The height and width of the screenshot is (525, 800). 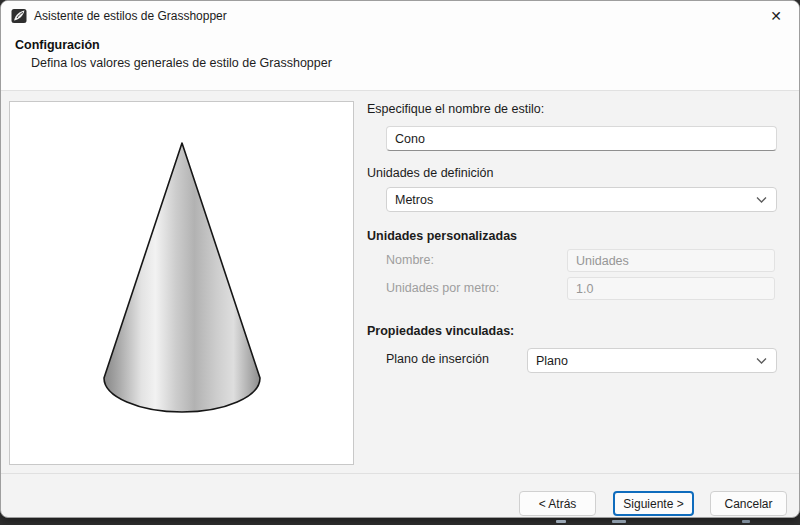 I want to click on units-per-meter-input, so click(x=671, y=288).